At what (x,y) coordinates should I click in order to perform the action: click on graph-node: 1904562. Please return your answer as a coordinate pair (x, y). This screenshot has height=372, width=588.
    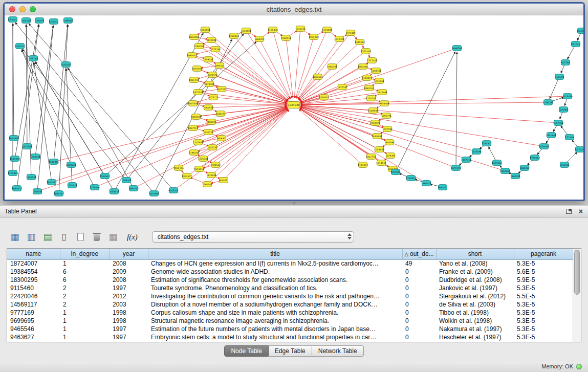
    Looking at the image, I should click on (215, 165).